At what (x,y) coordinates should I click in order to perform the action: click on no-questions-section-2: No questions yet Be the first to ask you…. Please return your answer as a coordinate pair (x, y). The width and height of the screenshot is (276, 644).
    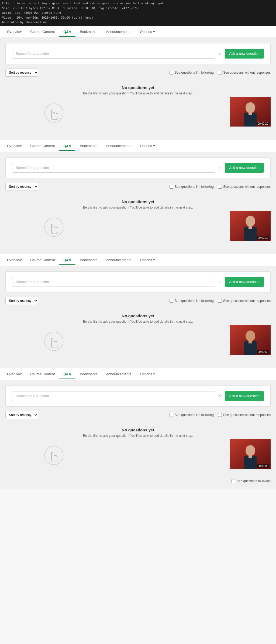
    Looking at the image, I should click on (138, 222).